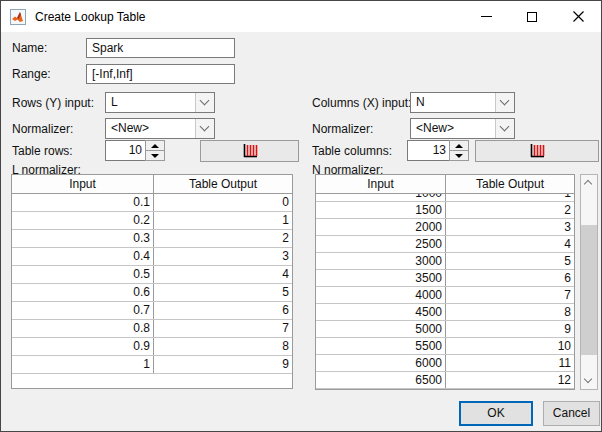 The width and height of the screenshot is (602, 432). I want to click on table-cell: 0.6, so click(83, 292).